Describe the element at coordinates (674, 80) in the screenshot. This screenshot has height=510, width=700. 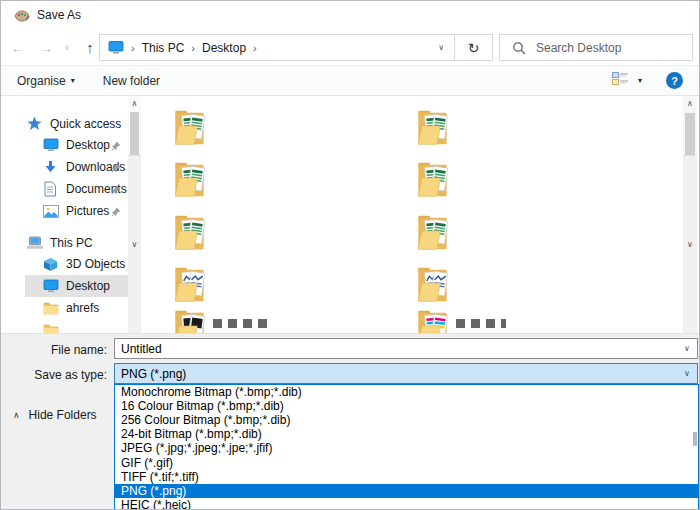
I see `help-button: ?` at that location.